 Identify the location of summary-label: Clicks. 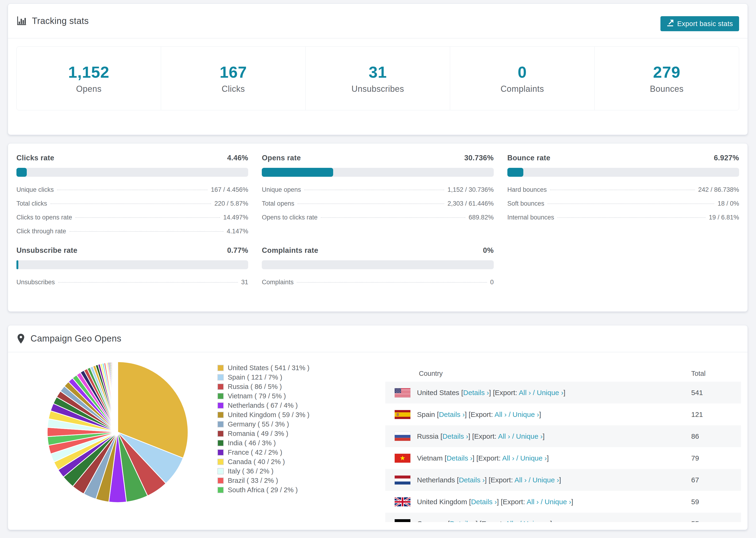
(233, 89).